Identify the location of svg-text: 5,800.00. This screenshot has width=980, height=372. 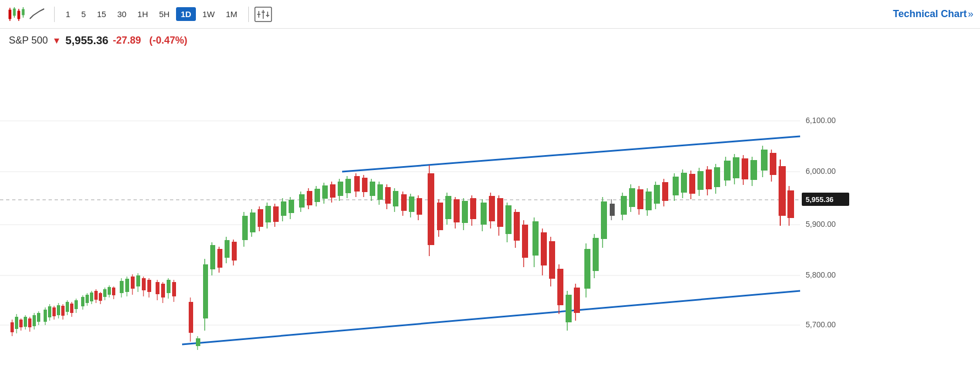
(821, 275).